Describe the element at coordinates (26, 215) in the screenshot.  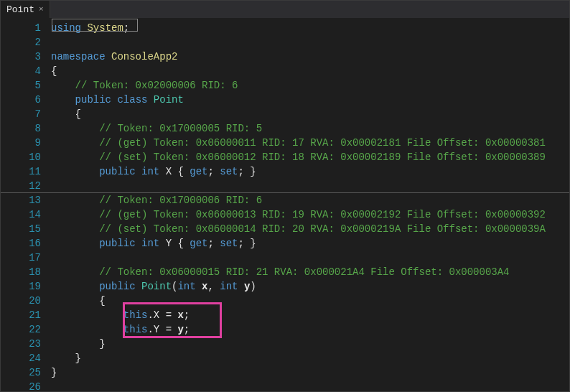
I see `line-number: 14` at that location.